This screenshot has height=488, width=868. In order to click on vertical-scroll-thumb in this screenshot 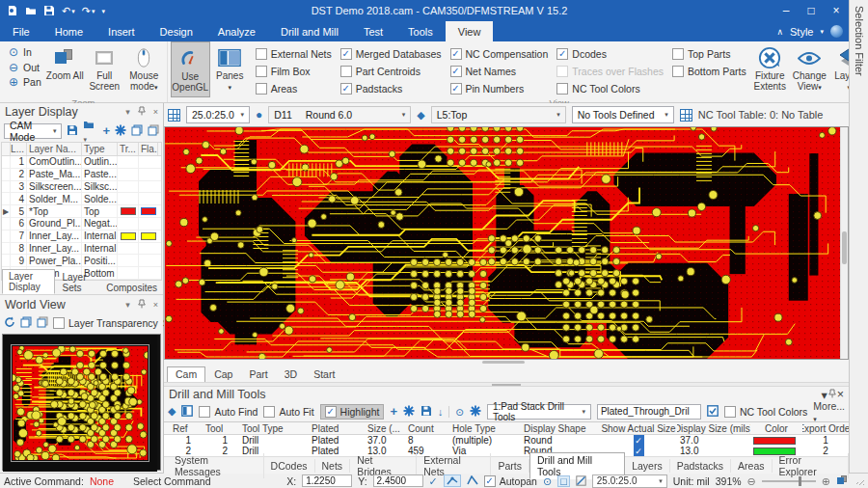, I will do `click(845, 248)`.